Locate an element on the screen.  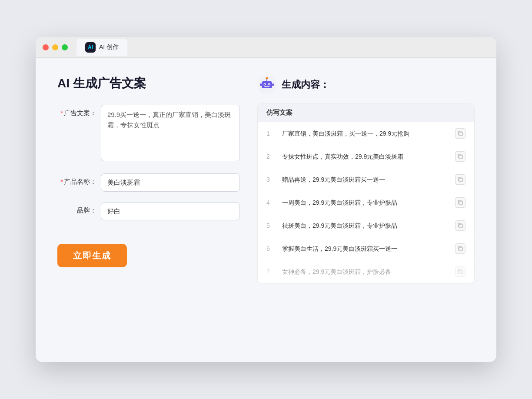
table-row: 6 掌握美白生活，29.9元美白淡斑霜买一送一 is located at coordinates (366, 249).